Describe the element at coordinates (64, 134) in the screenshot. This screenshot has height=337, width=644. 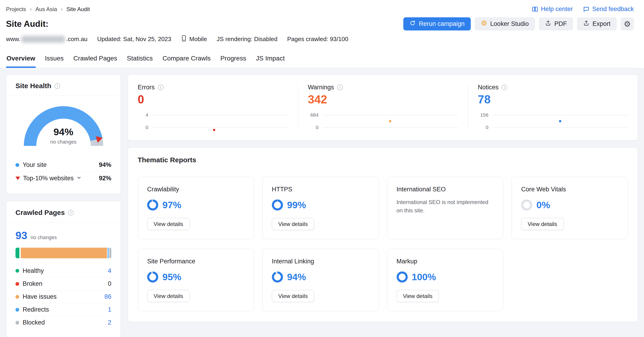
I see `site-health-card: Site Health i 94% no changes Your site 9…` at that location.